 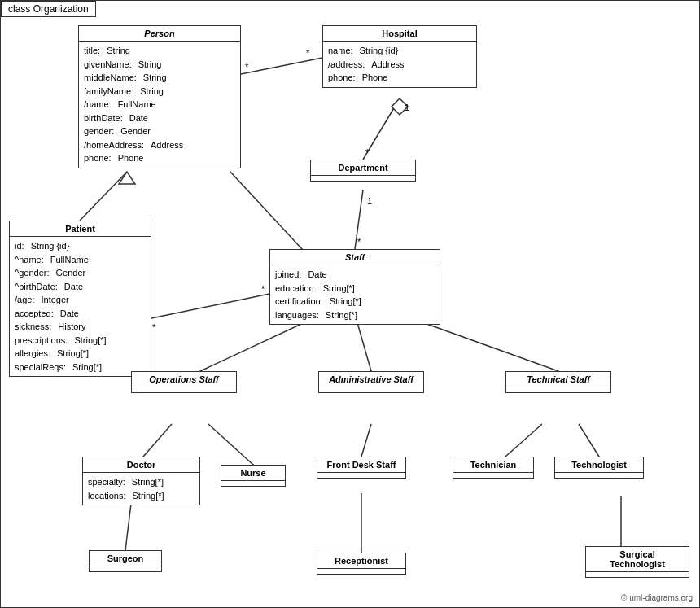 I want to click on class-technical-staff: Technical Staff, so click(x=558, y=383).